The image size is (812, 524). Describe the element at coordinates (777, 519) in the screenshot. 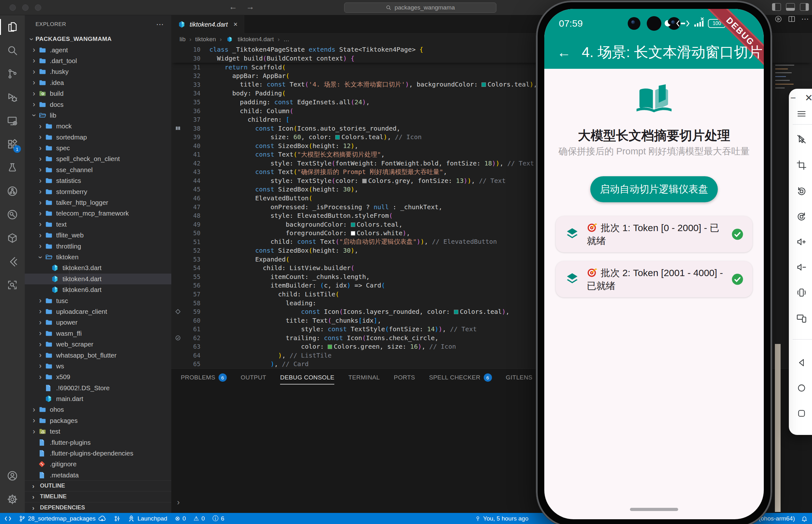

I see `device-target: (ohos-arm64)` at that location.